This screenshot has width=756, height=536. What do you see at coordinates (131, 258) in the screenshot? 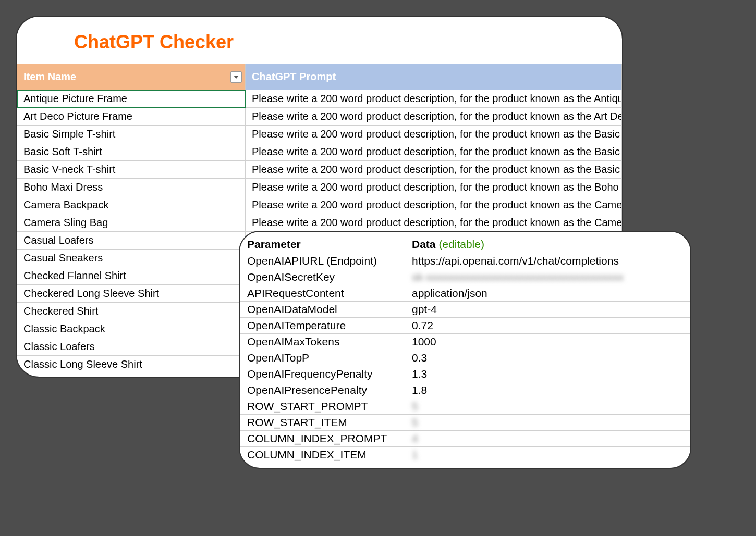
I see `cell-item-name: Casual Sneakers` at bounding box center [131, 258].